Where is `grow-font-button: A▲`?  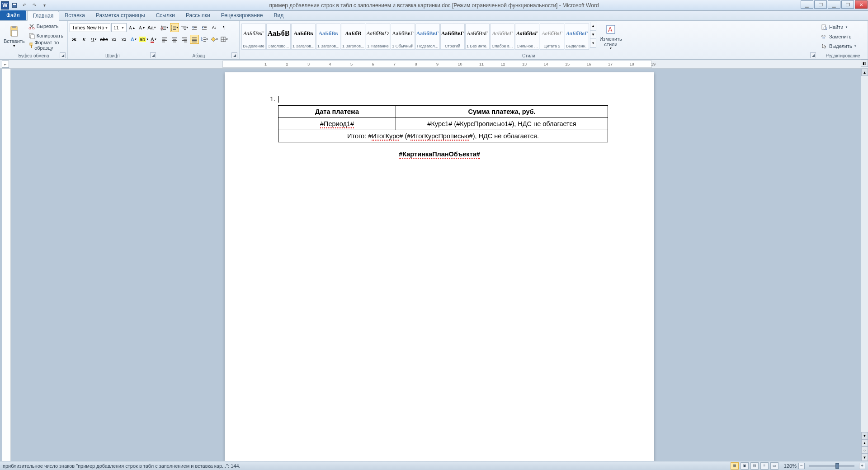 grow-font-button: A▲ is located at coordinates (132, 28).